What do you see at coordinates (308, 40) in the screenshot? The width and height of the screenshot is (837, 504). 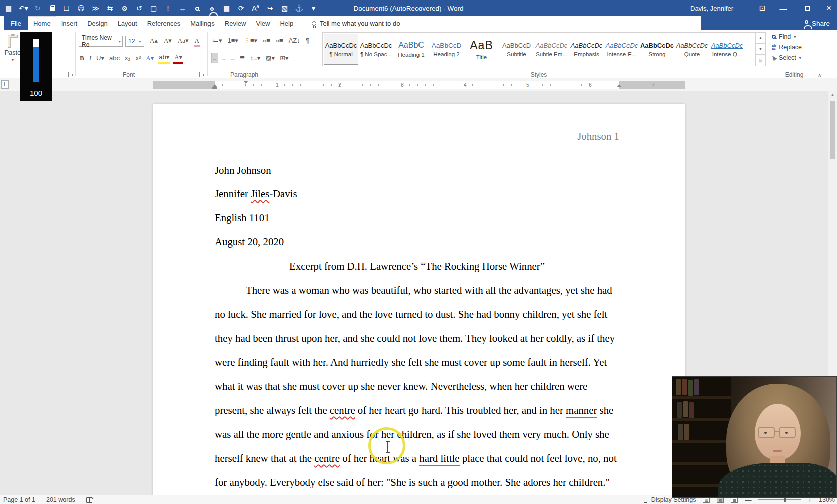 I see `show-marks-button: ¶` at bounding box center [308, 40].